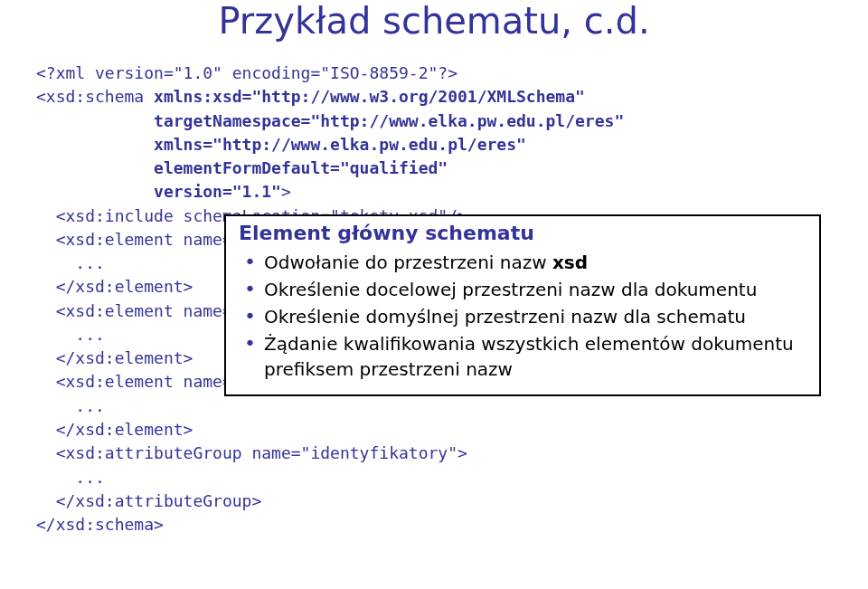  I want to click on code-line: </xsd:schema>, so click(99, 525).